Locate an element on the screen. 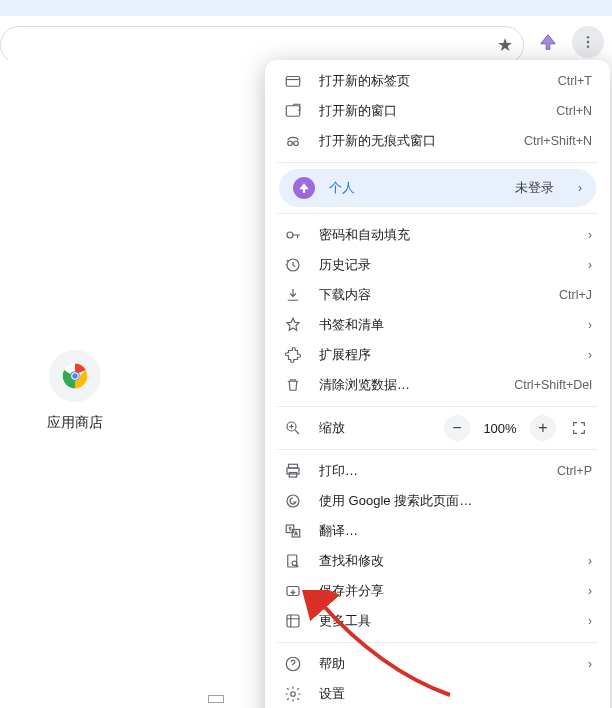  menu-bookmarks: 书签和清单 › is located at coordinates (438, 325).